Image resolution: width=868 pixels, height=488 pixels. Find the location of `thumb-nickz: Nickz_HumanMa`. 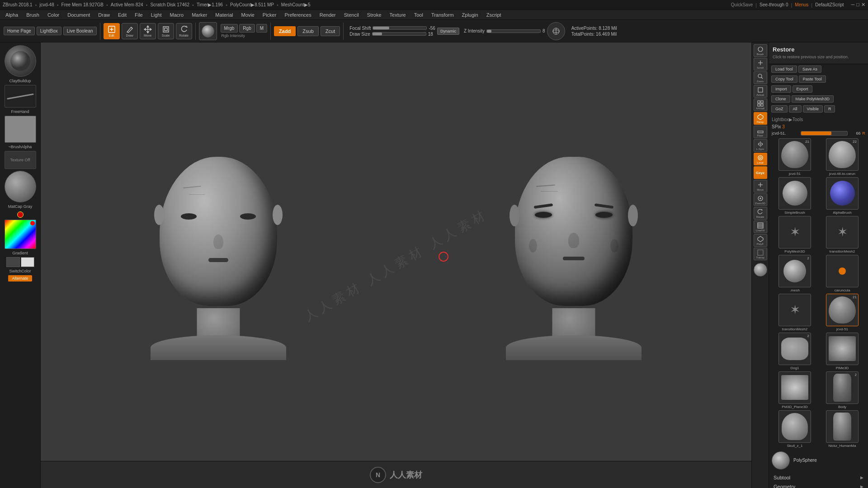

thumb-nickz: Nickz_HumanMa is located at coordinates (842, 429).